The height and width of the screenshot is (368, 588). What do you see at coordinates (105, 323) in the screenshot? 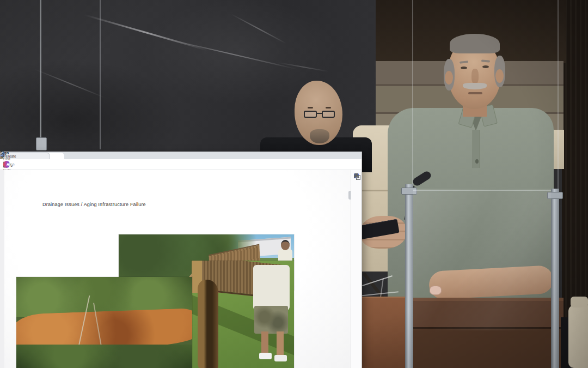
I see `photo-eroded-ravine` at bounding box center [105, 323].